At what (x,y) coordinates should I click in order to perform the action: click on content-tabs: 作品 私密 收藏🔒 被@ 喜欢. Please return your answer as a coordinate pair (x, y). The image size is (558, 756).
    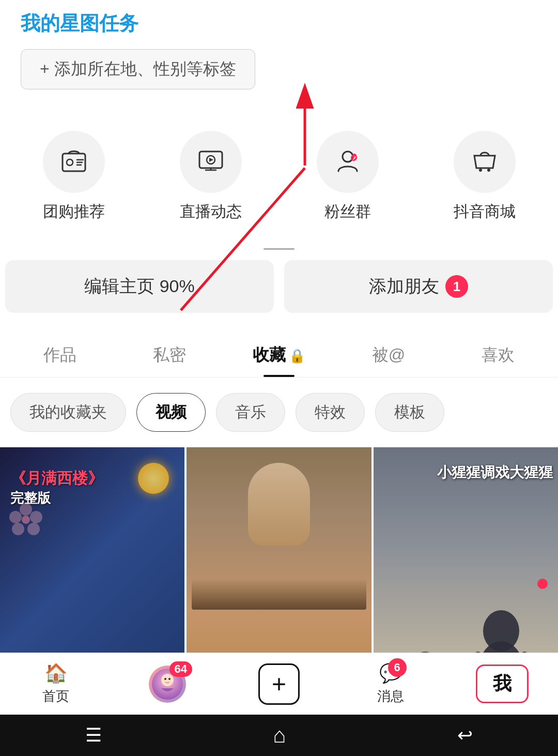
    Looking at the image, I should click on (279, 356).